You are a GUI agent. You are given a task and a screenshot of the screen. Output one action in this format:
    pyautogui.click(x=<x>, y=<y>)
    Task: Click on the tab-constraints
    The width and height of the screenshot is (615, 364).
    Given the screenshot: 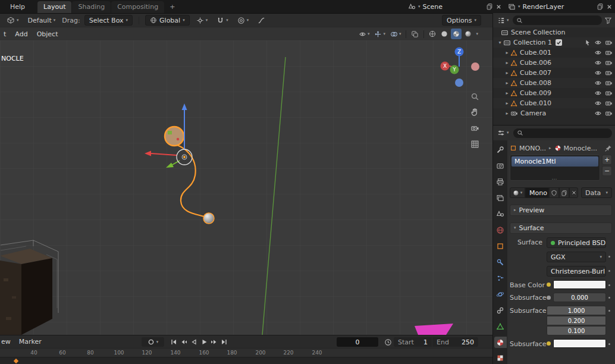 What is the action you would take?
    pyautogui.click(x=501, y=310)
    